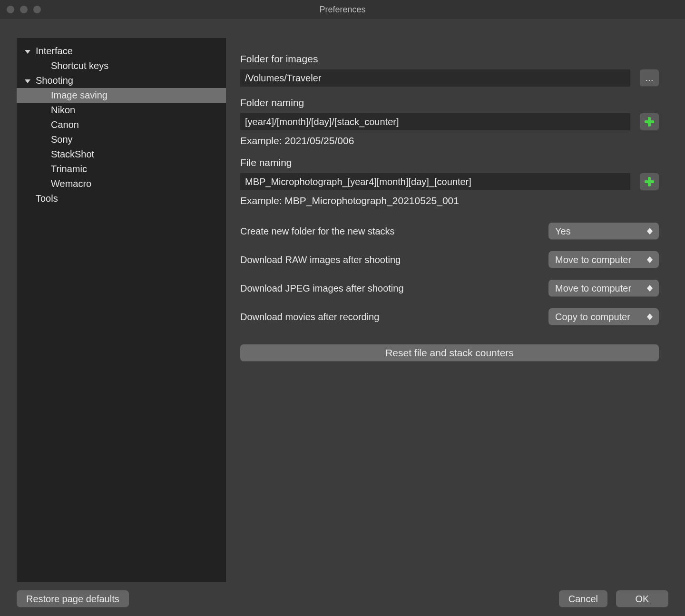 The width and height of the screenshot is (685, 616). I want to click on add-file-token-button, so click(649, 182).